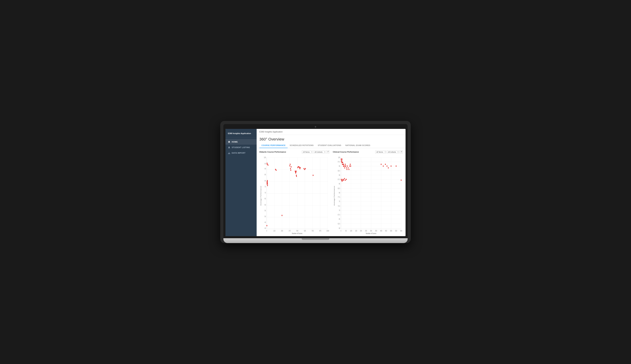  What do you see at coordinates (401, 231) in the screenshot?
I see `svg-text: 600` at bounding box center [401, 231].